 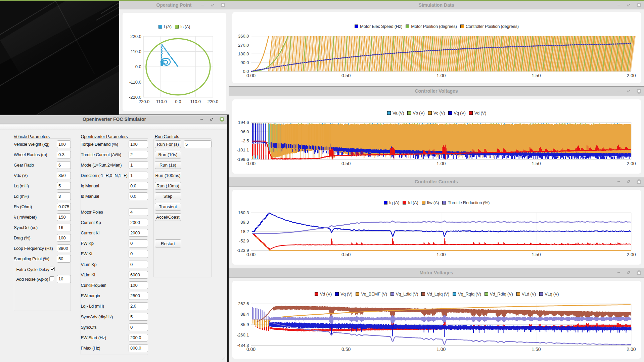 I want to click on svg-text: -85.9, so click(x=244, y=324).